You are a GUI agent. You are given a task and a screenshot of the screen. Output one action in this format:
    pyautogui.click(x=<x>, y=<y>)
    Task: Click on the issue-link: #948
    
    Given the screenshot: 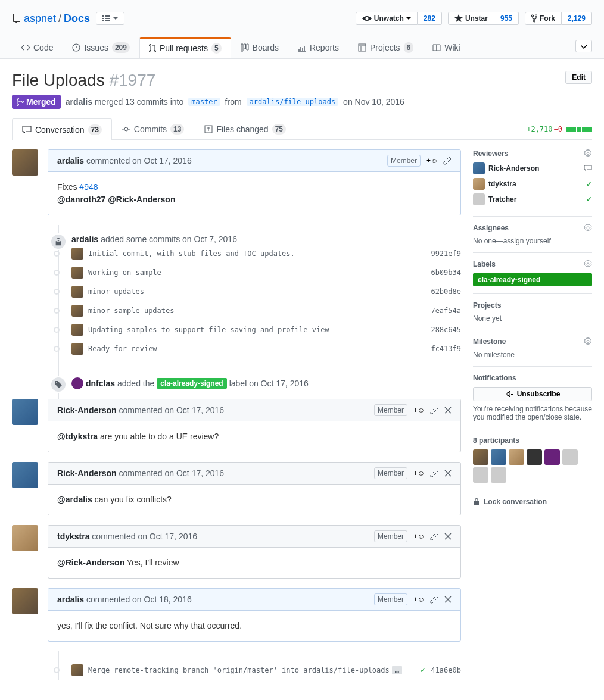 What is the action you would take?
    pyautogui.click(x=88, y=187)
    